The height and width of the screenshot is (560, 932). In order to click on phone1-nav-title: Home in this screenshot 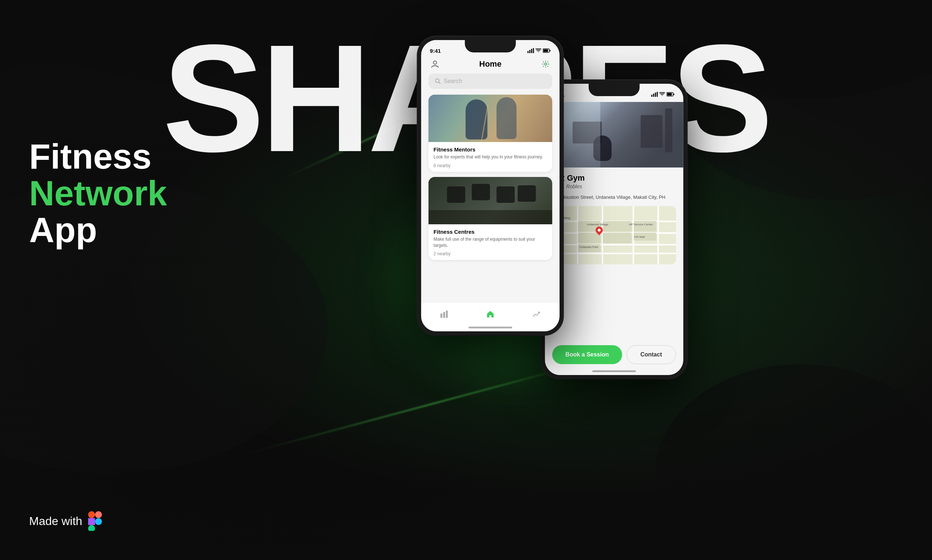, I will do `click(491, 64)`.